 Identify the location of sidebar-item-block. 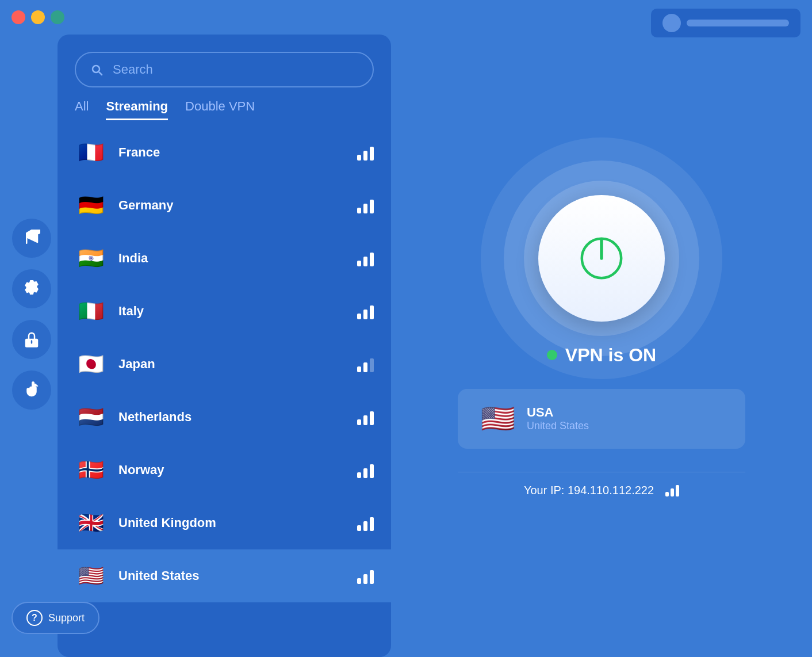
(32, 390).